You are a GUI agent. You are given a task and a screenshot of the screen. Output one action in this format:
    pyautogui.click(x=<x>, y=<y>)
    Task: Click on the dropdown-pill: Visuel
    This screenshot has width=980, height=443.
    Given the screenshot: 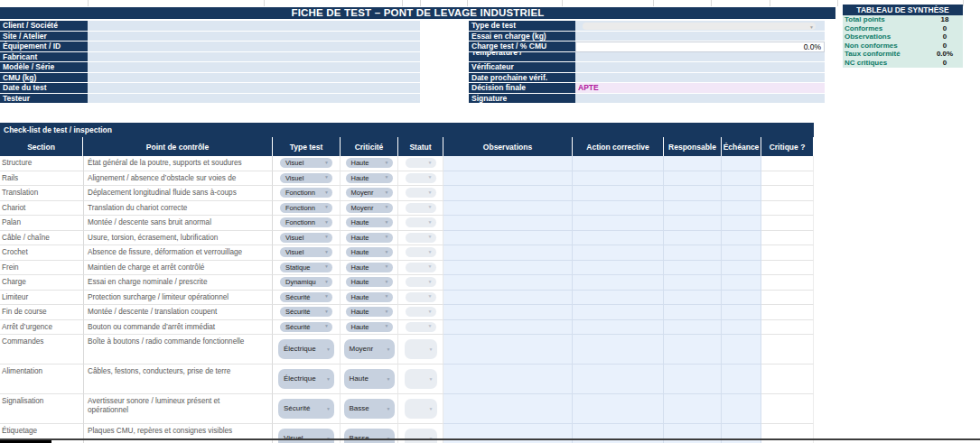 What is the action you would take?
    pyautogui.click(x=306, y=179)
    